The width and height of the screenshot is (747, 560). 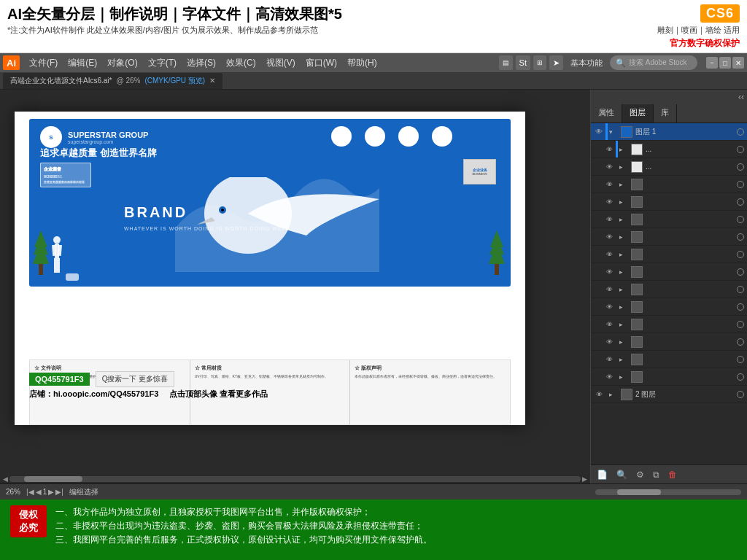 I want to click on layer-options-button: ⚙, so click(x=640, y=475).